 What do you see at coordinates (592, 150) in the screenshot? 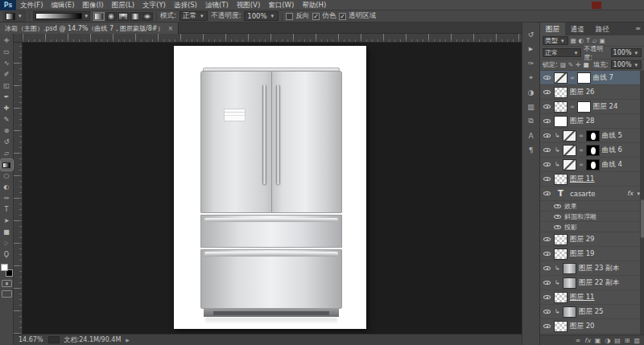
I see `layer-row-curves-6: ↳ ∞ 曲线 6` at bounding box center [592, 150].